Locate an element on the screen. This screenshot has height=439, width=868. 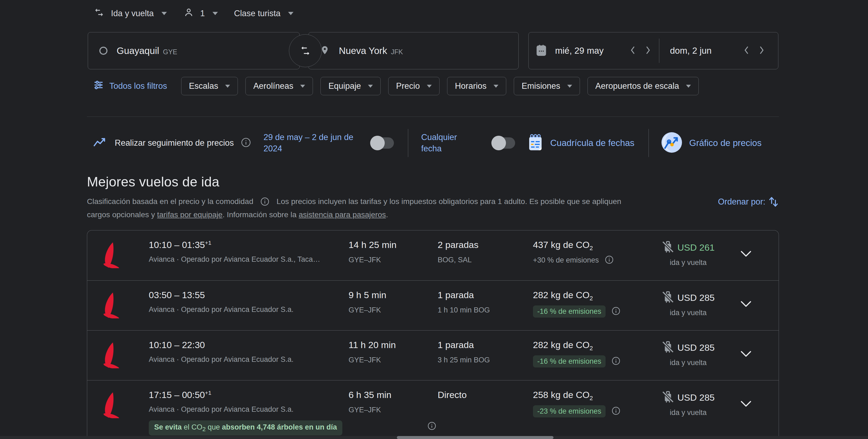
price-tracking-label: Realizar seguimiento de precios is located at coordinates (175, 143).